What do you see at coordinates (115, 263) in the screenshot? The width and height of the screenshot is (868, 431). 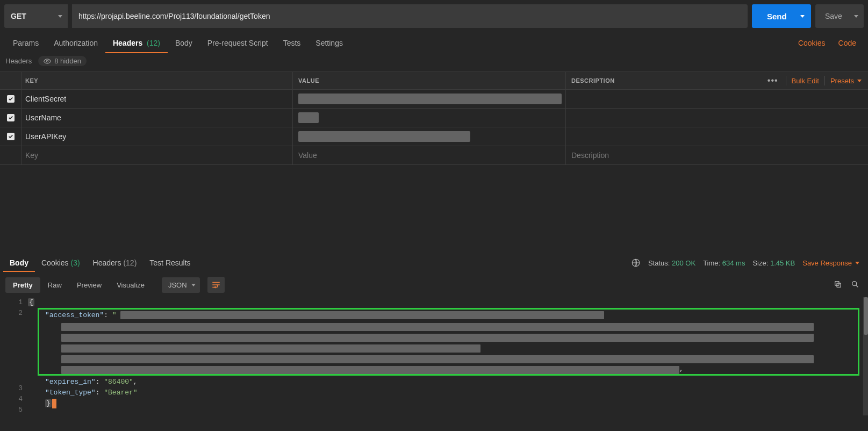 I see `rtab-headers: Headers (12)` at bounding box center [115, 263].